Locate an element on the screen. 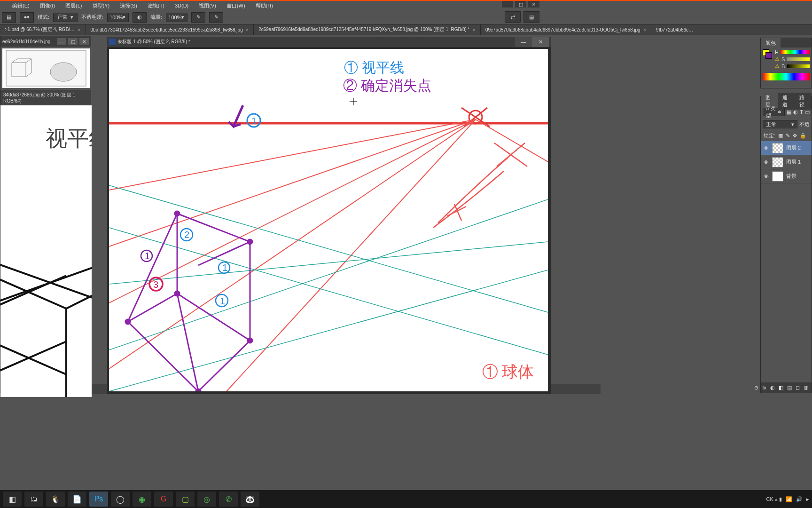 The height and width of the screenshot is (508, 812). start-button: ◧ is located at coordinates (12, 499).